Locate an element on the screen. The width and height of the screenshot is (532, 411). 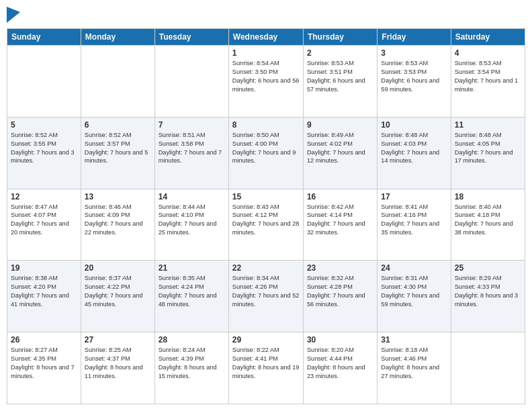
day-number: 17 is located at coordinates (414, 197).